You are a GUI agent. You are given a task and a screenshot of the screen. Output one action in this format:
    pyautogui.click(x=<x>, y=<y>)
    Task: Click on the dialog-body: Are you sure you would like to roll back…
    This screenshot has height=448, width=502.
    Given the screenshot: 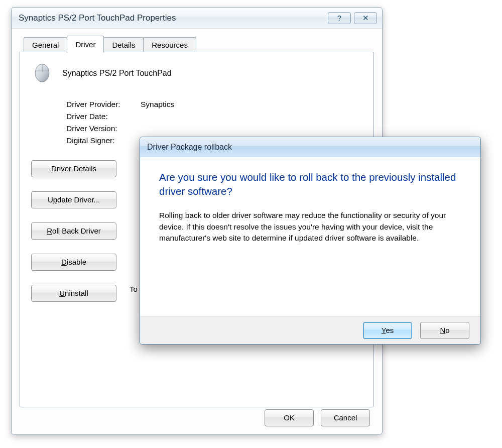 What is the action you would take?
    pyautogui.click(x=310, y=204)
    